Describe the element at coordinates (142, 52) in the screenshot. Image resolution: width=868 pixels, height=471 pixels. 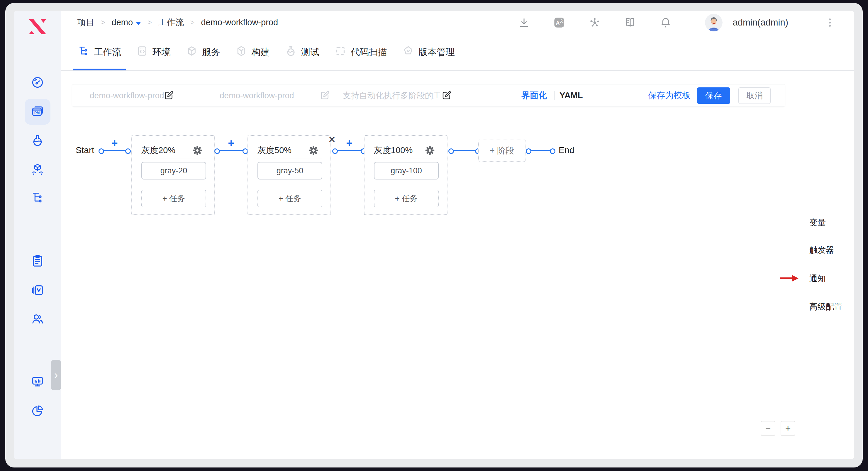
I see `terminal-window-icon` at that location.